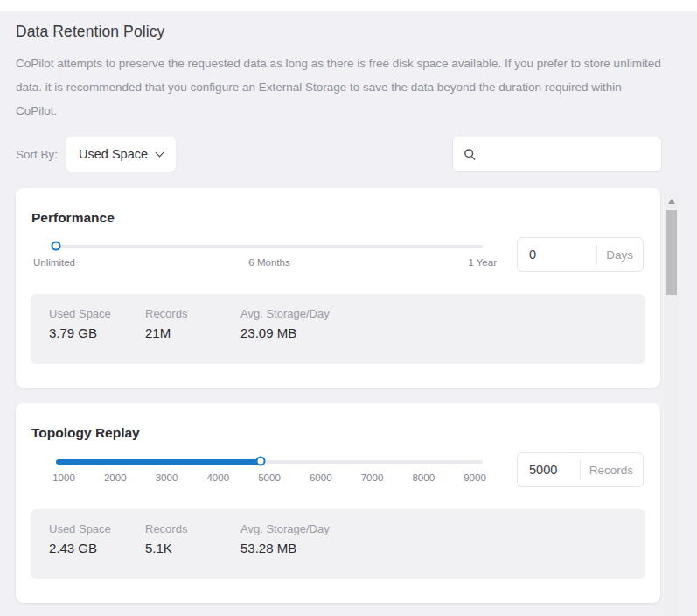 This screenshot has width=697, height=616. I want to click on days-suffix-label: Days, so click(620, 256).